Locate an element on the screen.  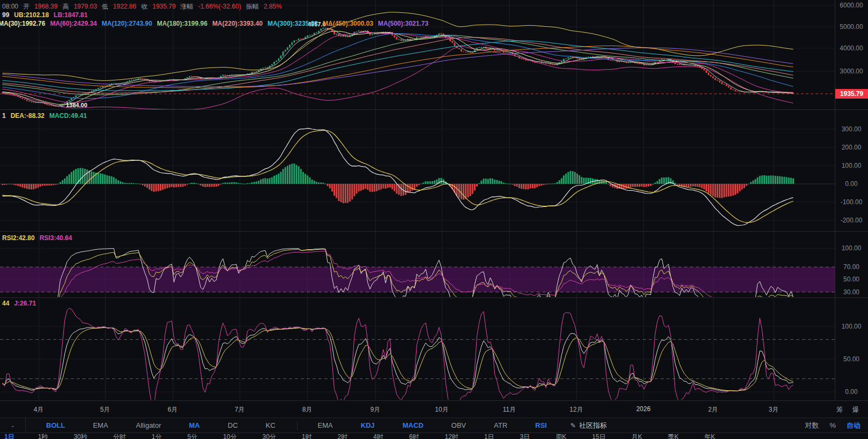
macd-values-row: 1DEA:-88.32MACD:49.41 is located at coordinates (47, 116).